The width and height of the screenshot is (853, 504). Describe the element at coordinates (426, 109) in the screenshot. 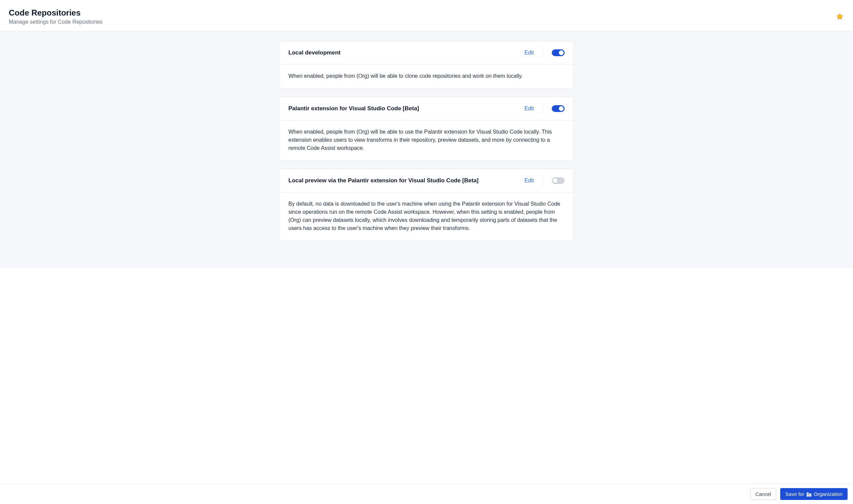

I see `setting-header: Palantir extension for Visual Studio Cod…` at that location.